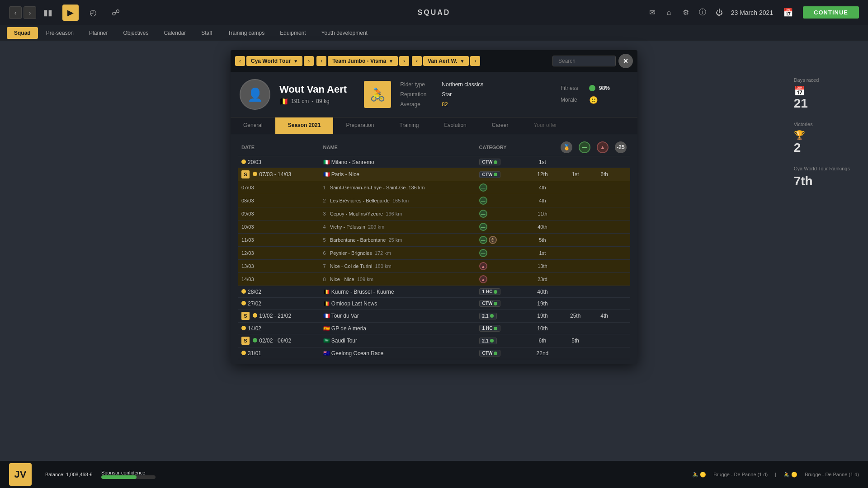  Describe the element at coordinates (626, 61) in the screenshot. I see `close-button: ×` at that location.